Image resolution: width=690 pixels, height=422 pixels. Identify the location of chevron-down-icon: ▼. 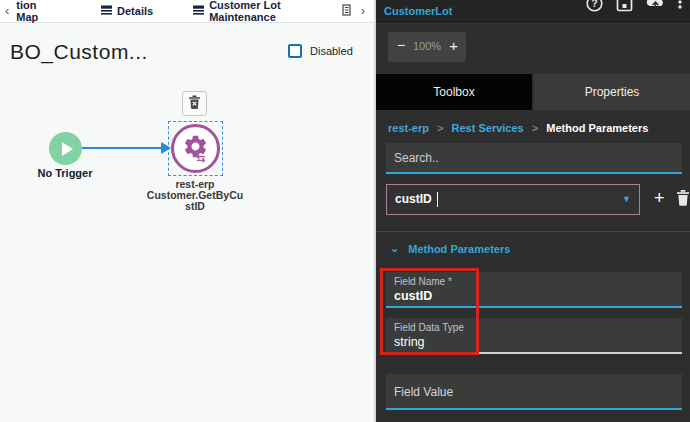
(626, 199).